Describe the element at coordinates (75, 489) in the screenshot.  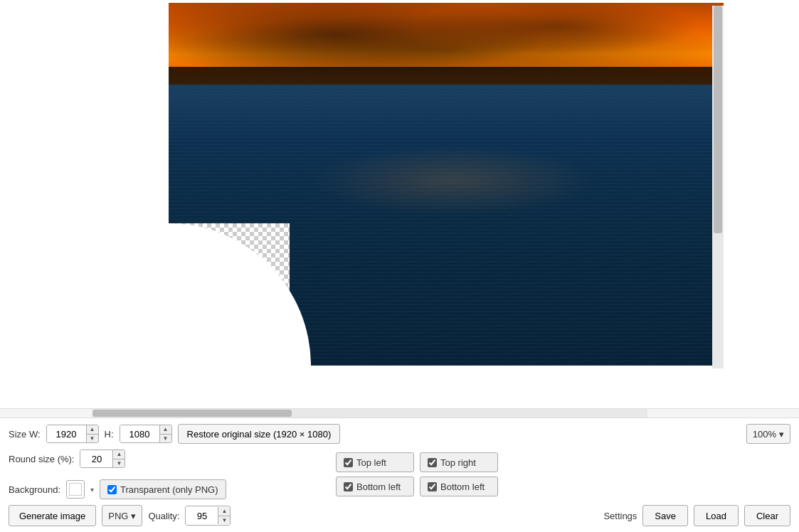
I see `color-swatch` at that location.